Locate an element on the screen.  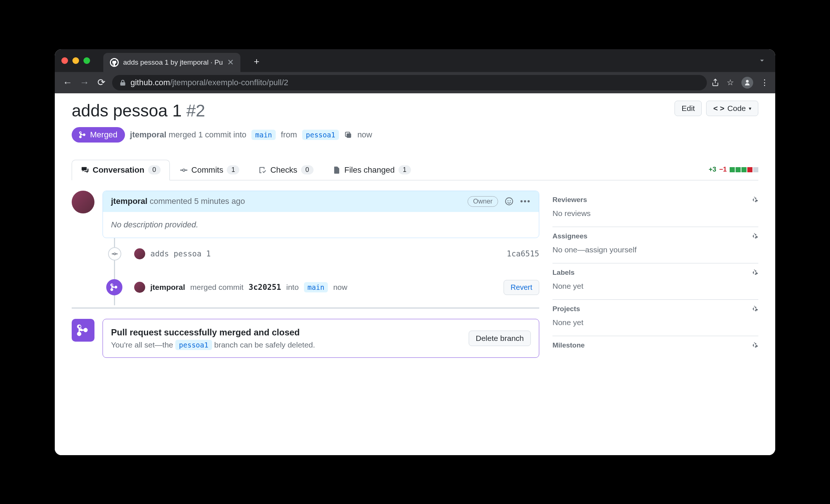
comment-box: jtemporal commented 5 minutes ago Owner … is located at coordinates (321, 215).